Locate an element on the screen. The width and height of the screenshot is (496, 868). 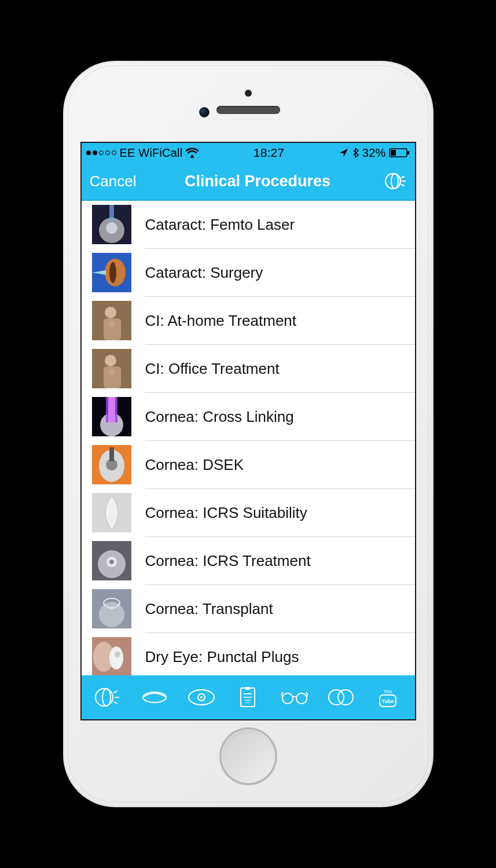
list-item: Cataract: Femto Laser is located at coordinates (248, 225).